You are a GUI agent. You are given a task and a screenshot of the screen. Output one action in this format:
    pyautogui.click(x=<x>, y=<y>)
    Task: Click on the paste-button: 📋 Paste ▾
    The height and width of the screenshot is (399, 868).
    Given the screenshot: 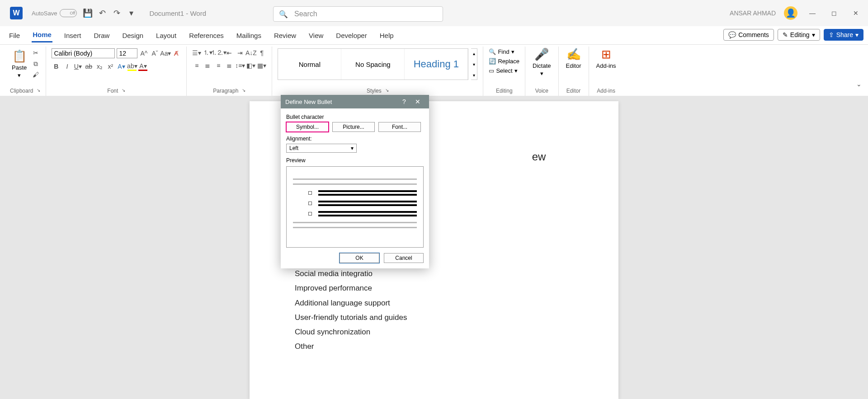 What is the action you would take?
    pyautogui.click(x=19, y=64)
    